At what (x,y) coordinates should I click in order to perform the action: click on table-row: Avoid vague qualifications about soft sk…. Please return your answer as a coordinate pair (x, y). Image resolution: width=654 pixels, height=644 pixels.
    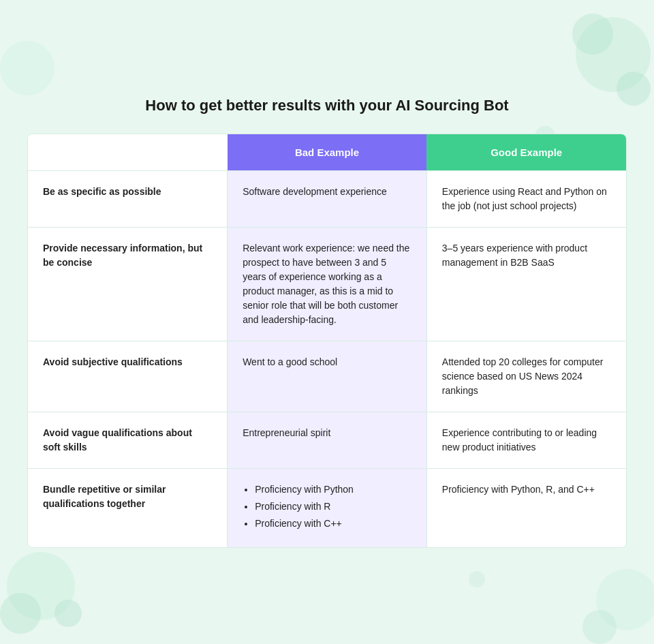
    Looking at the image, I should click on (327, 440).